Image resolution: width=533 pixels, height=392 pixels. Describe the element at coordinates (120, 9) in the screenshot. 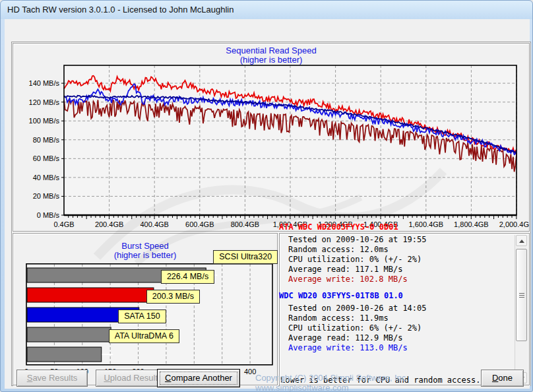

I see `window-title: HD Tach RW version 3.0.1.0 - Licensed to…` at that location.